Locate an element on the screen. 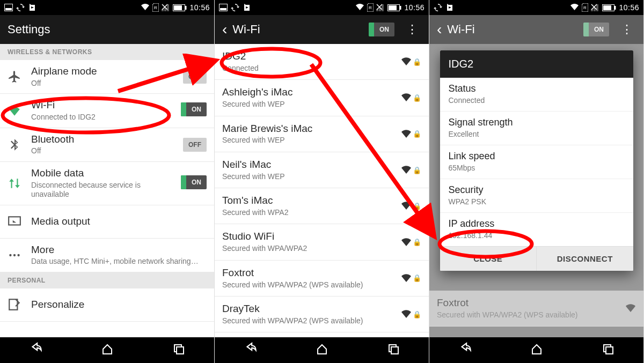 Image resolution: width=644 pixels, height=363 pixels. titlebar-settings: Settings is located at coordinates (107, 29).